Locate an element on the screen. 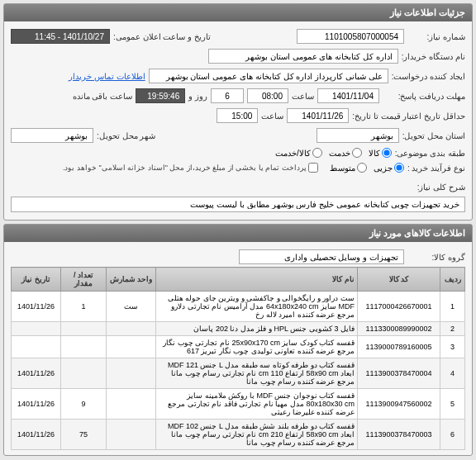 The image size is (476, 460). cell-qty: 75 is located at coordinates (84, 434).